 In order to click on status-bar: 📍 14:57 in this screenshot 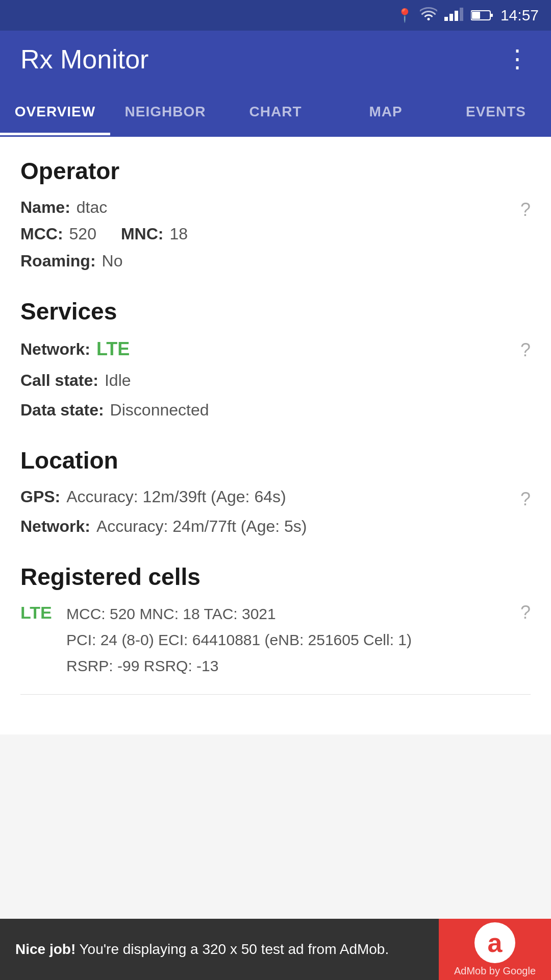, I will do `click(276, 15)`.